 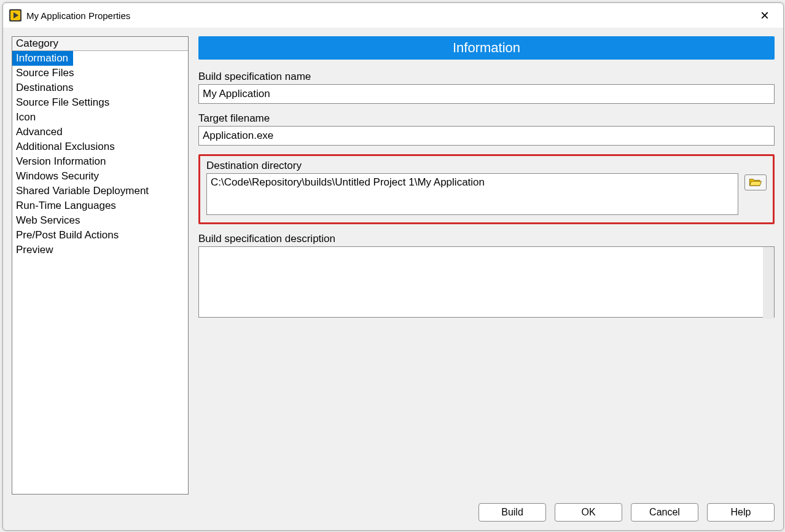 What do you see at coordinates (389, 16) in the screenshot?
I see `window-title: My Application Properties` at bounding box center [389, 16].